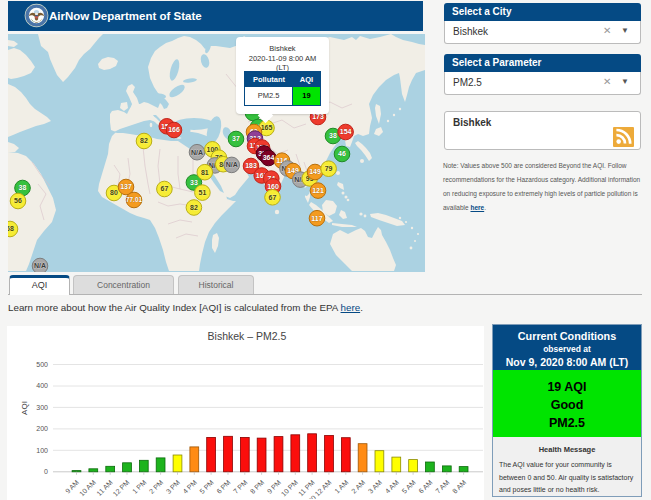 The width and height of the screenshot is (651, 500). I want to click on svg-text: 12 PM, so click(120, 488).